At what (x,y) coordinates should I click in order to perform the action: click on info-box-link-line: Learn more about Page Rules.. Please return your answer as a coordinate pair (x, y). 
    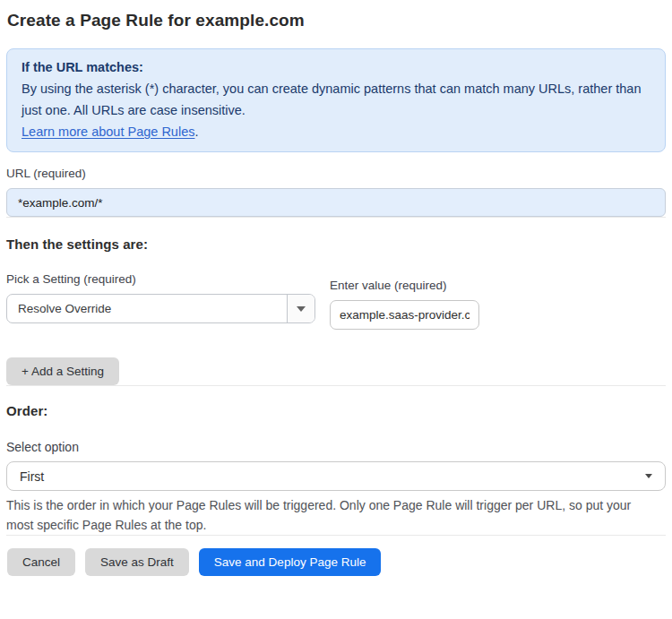
    Looking at the image, I should click on (336, 132).